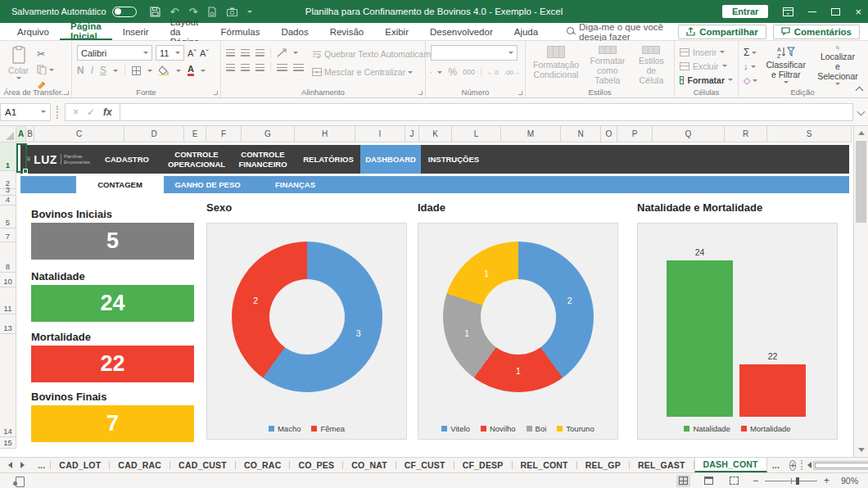 This screenshot has width=868, height=488. What do you see at coordinates (755, 481) in the screenshot?
I see `zoom-out-icon: −` at bounding box center [755, 481].